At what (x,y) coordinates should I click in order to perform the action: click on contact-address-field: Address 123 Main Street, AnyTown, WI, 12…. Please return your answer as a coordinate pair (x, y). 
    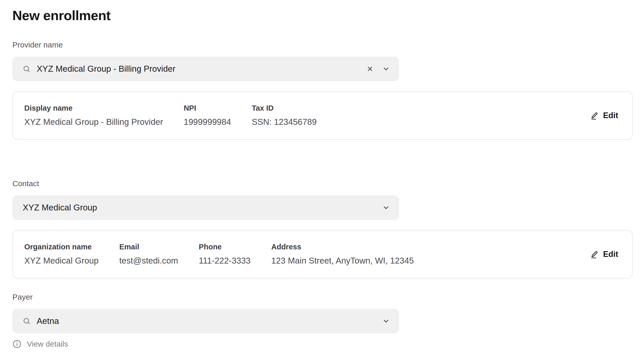
    Looking at the image, I should click on (342, 254).